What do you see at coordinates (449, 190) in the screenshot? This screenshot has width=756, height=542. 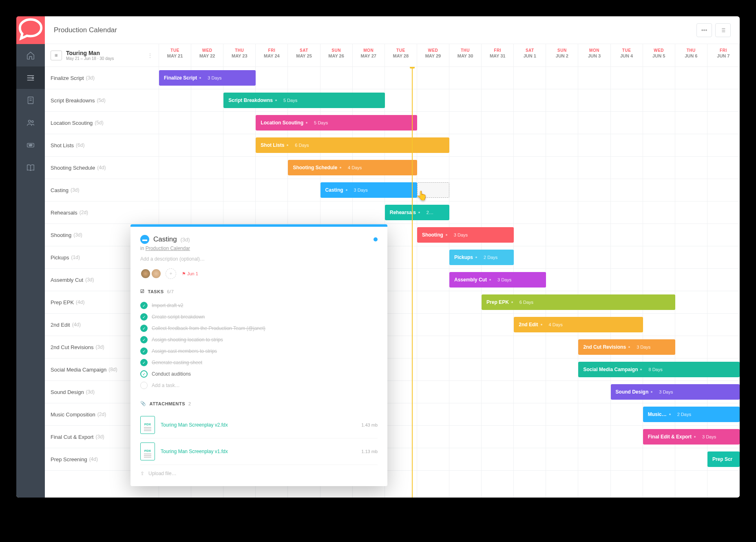 I see `gantt-row: Casting3 Days👆` at bounding box center [449, 190].